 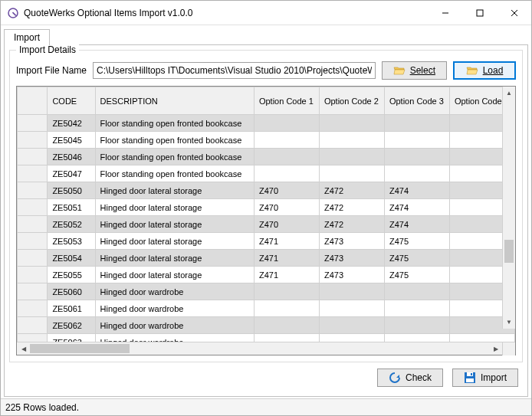 What do you see at coordinates (23, 349) in the screenshot?
I see `scroll-left-arrow: ◀` at bounding box center [23, 349].